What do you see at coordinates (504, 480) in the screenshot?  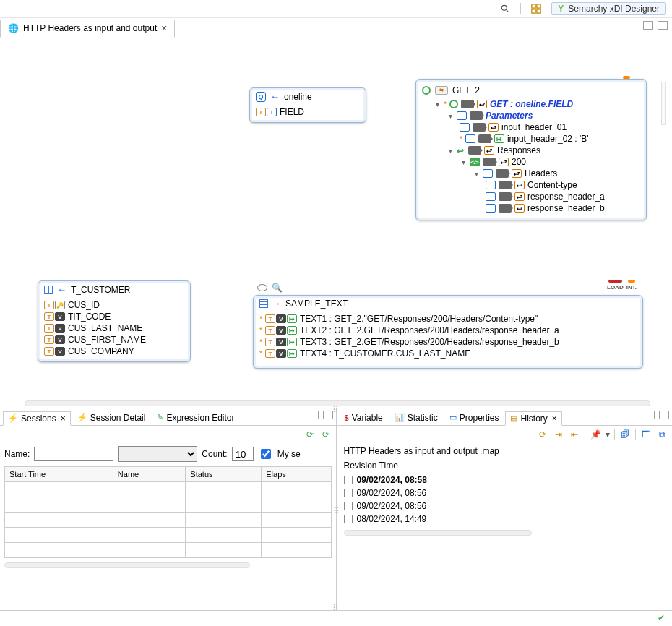 I see `history-row: 09/02/2024, 08:58` at bounding box center [504, 480].